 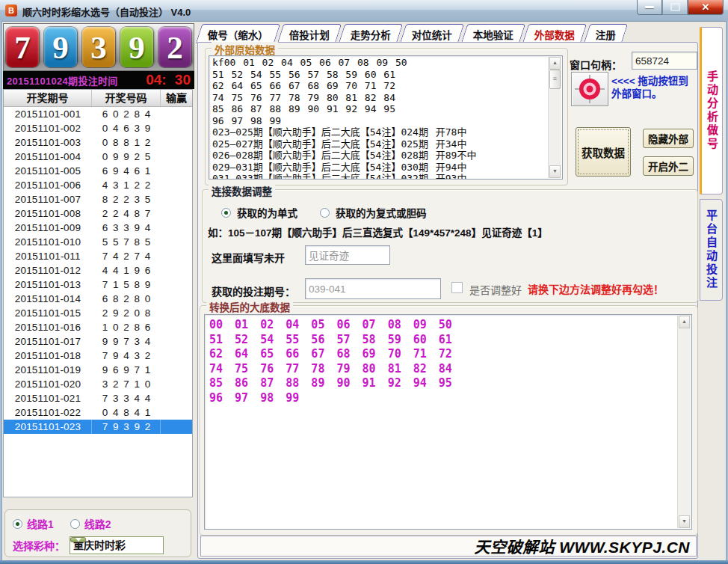 I want to click on text-line: 031—033期【顺六助手】后二大底【54注】032期 开93中, so click(x=386, y=177).